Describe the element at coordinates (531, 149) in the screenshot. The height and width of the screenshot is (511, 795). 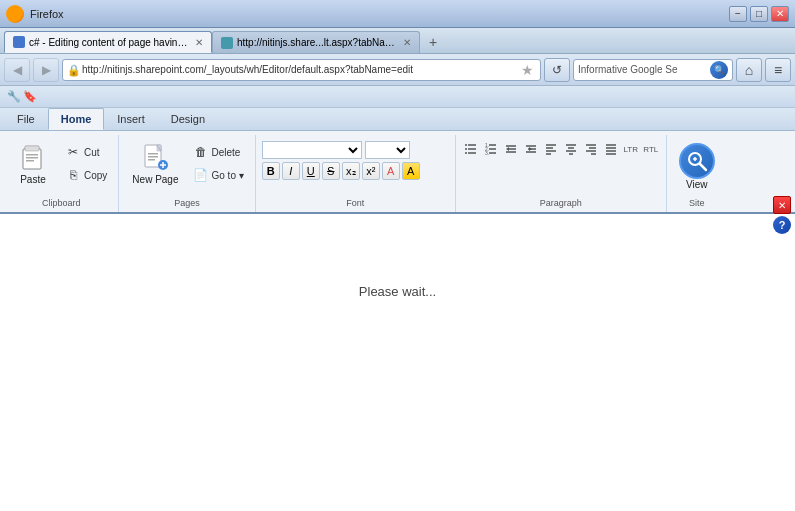
I see `indent-inc-button` at that location.